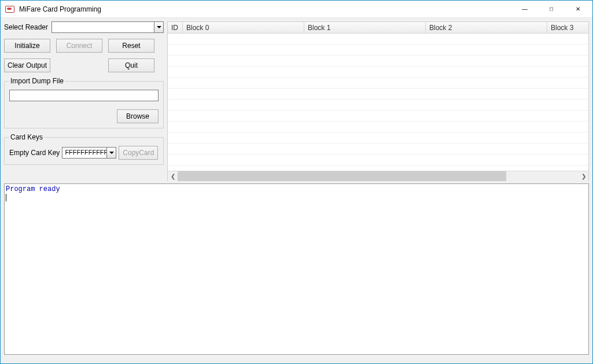 The image size is (593, 364). Describe the element at coordinates (378, 176) in the screenshot. I see `horizontal-scrollbar: ❮ ❯` at that location.